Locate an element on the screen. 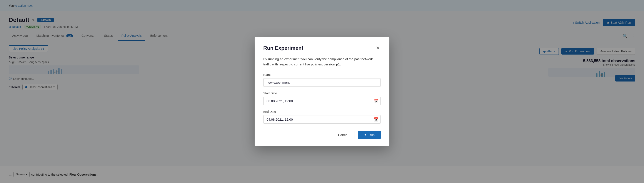  start-date-wrapper: 📅 is located at coordinates (322, 101).